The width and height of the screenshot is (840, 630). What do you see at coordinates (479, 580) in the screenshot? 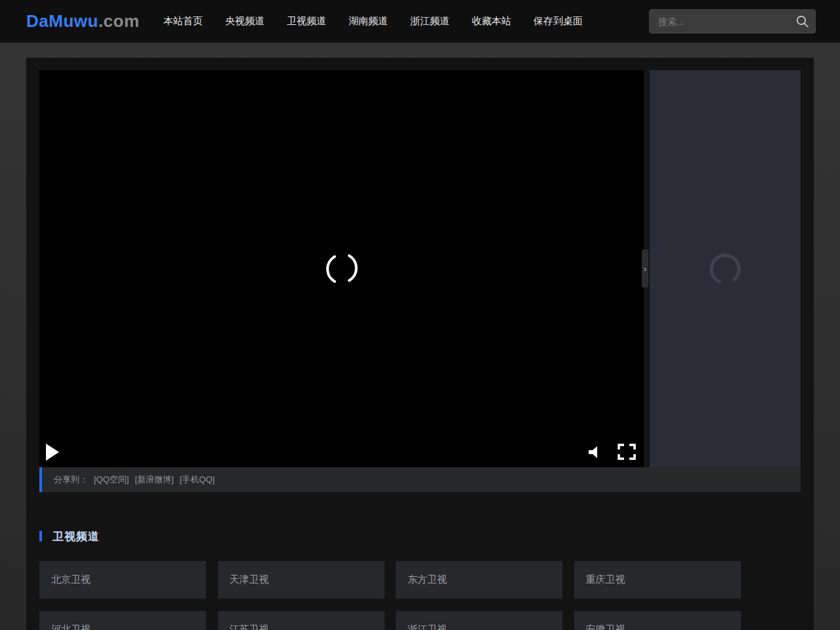
I see `channel-card-dongfang: 东方卫视` at bounding box center [479, 580].